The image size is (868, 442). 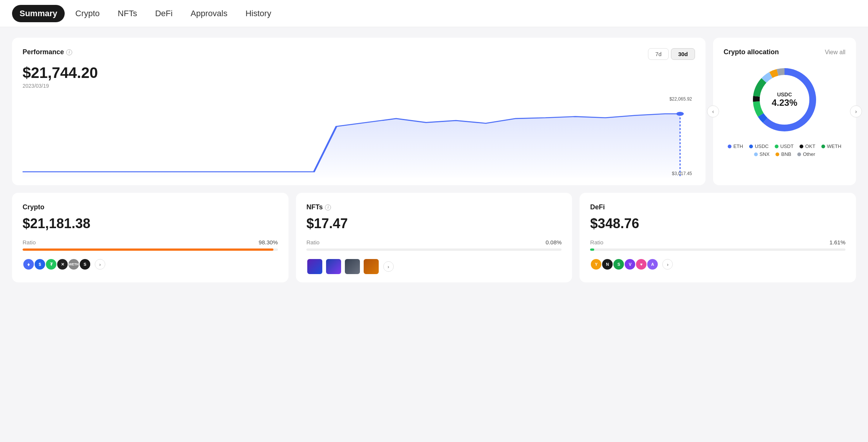 I want to click on crypto-ratio-row: Ratio 98.30%, so click(x=150, y=242).